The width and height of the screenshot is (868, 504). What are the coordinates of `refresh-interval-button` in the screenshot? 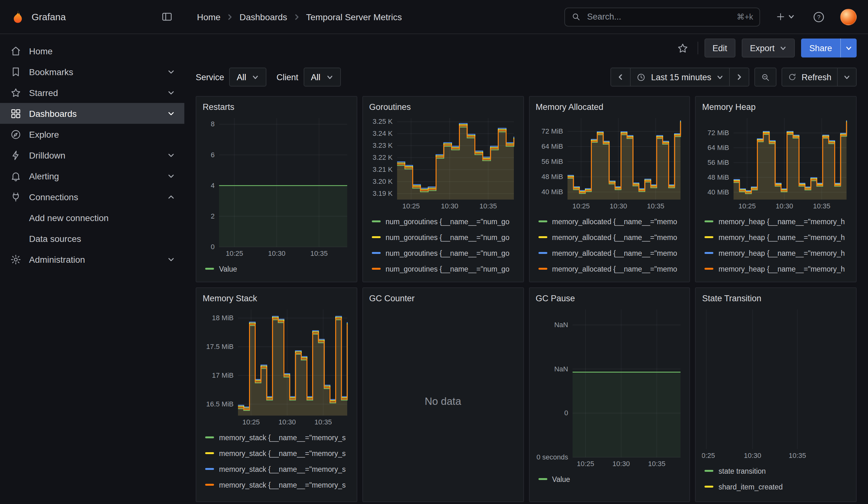 It's located at (847, 77).